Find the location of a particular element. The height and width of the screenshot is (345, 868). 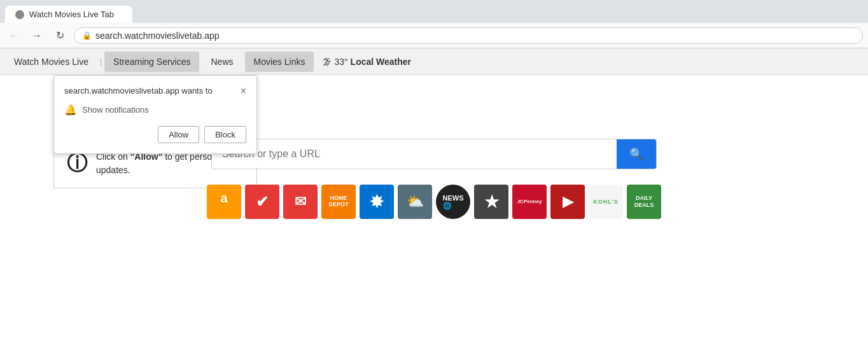

search-input is located at coordinates (414, 154).